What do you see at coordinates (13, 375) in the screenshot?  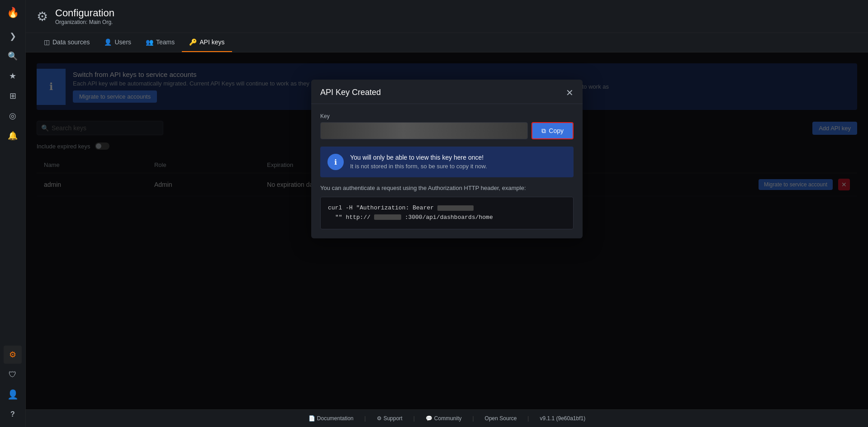 I see `shield-icon: 🛡` at bounding box center [13, 375].